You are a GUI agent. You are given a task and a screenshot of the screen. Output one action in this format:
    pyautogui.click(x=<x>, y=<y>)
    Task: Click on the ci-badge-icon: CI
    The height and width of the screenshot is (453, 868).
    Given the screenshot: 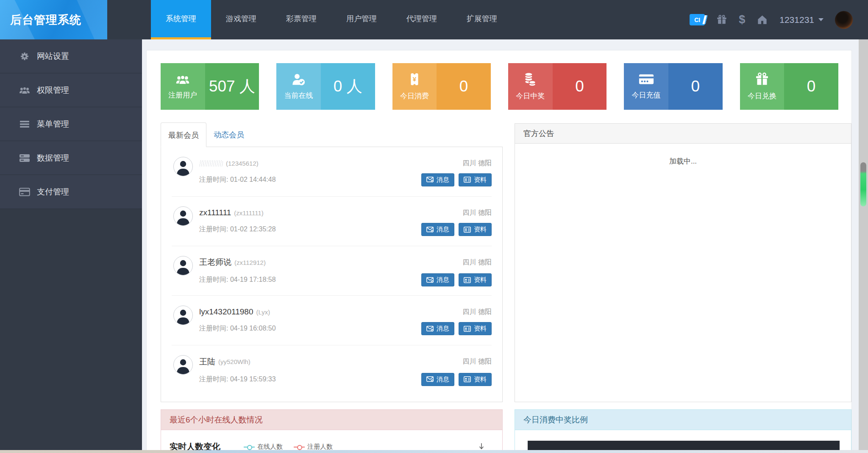 What is the action you would take?
    pyautogui.click(x=697, y=19)
    